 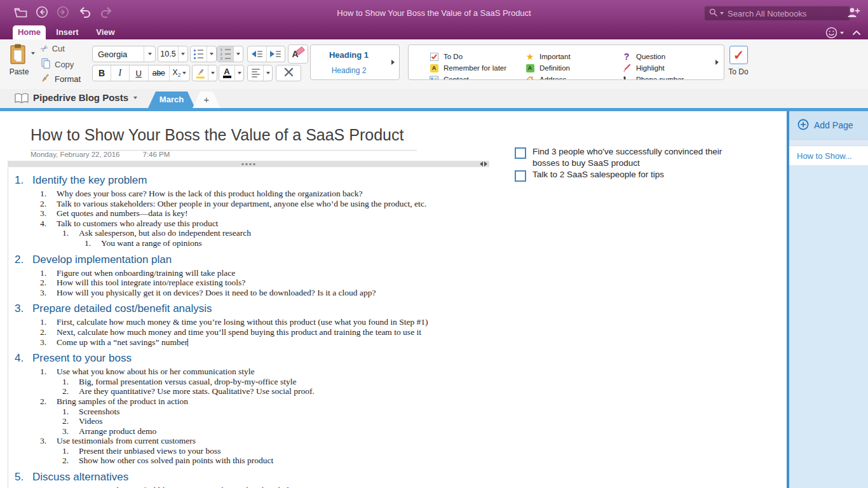 What do you see at coordinates (173, 54) in the screenshot?
I see `font-size-select: 10.5` at bounding box center [173, 54].